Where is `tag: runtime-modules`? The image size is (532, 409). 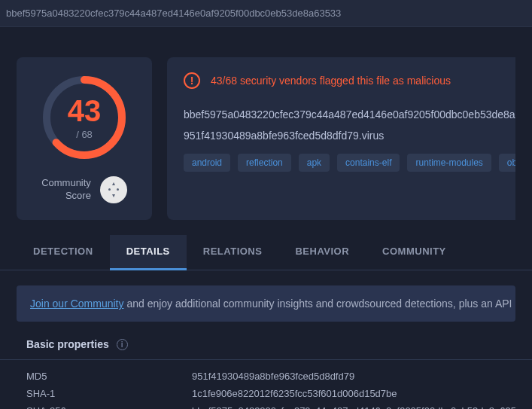 tag: runtime-modules is located at coordinates (448, 163).